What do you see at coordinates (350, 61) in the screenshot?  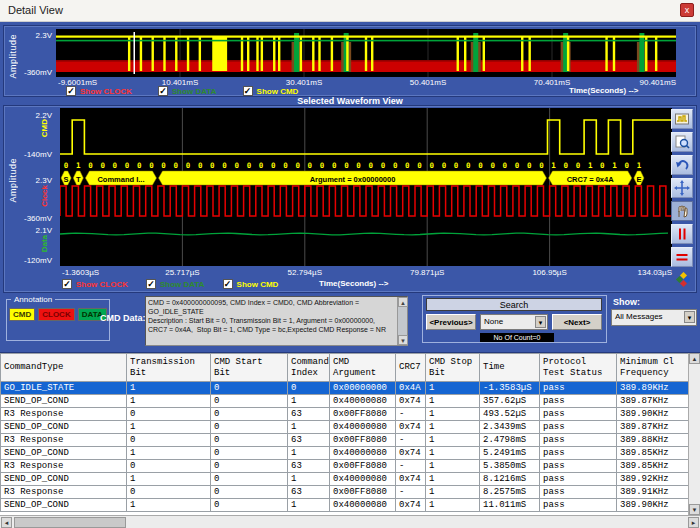 I see `overview-panel: Amplitude 2.3V -360mV -9.6001mS10.401mS3…` at bounding box center [350, 61].